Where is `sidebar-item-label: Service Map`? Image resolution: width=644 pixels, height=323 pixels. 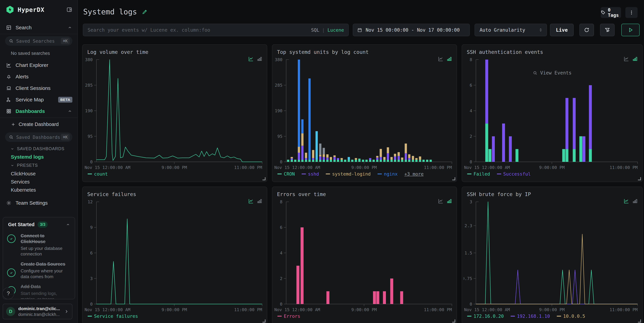
sidebar-item-label: Service Map is located at coordinates (30, 100).